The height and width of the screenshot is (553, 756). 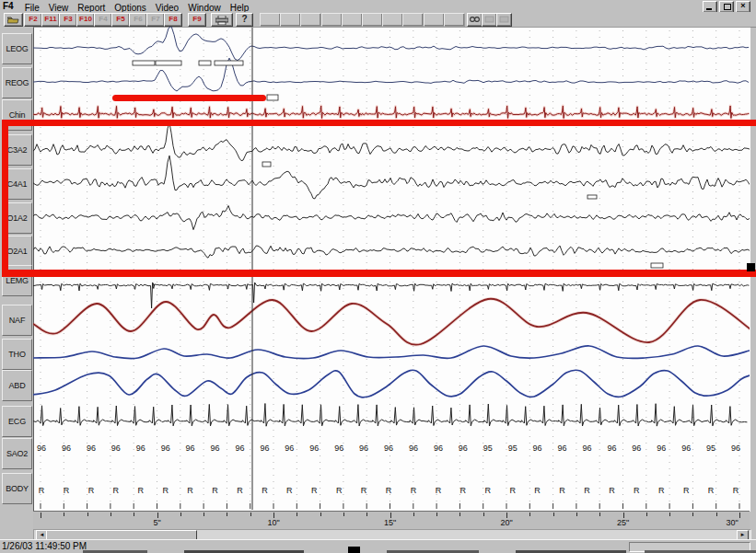 What do you see at coordinates (17, 83) in the screenshot?
I see `channel-label-reog: REOG` at bounding box center [17, 83].